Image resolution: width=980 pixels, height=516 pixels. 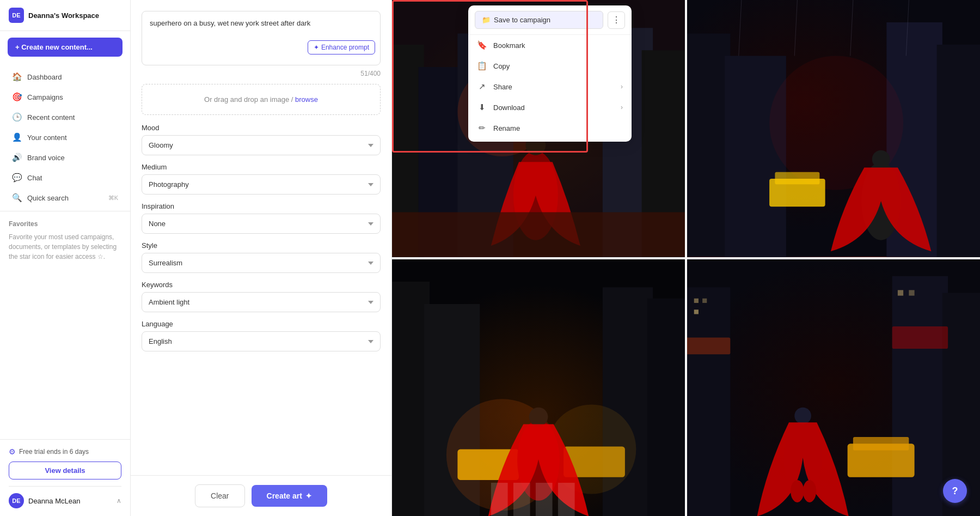 What do you see at coordinates (261, 76) in the screenshot?
I see `char-count: 51/400` at bounding box center [261, 76].